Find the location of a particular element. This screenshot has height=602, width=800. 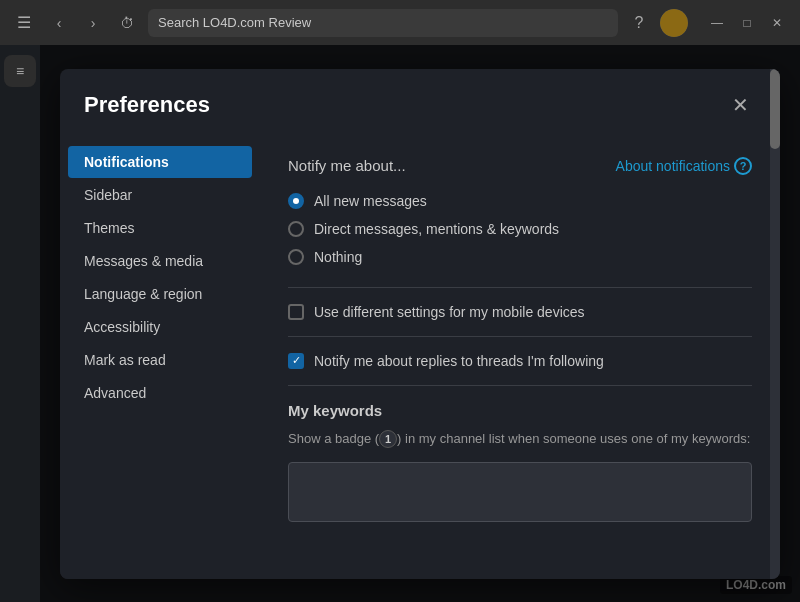

history-button: ⏱ is located at coordinates (127, 23).